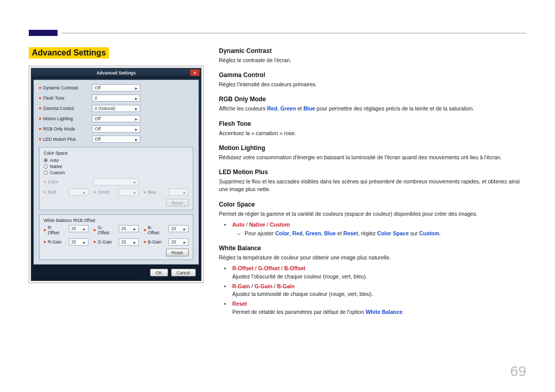 This screenshot has width=555, height=392. Describe the element at coordinates (155, 242) in the screenshot. I see `field-label: B-Gain` at that location.